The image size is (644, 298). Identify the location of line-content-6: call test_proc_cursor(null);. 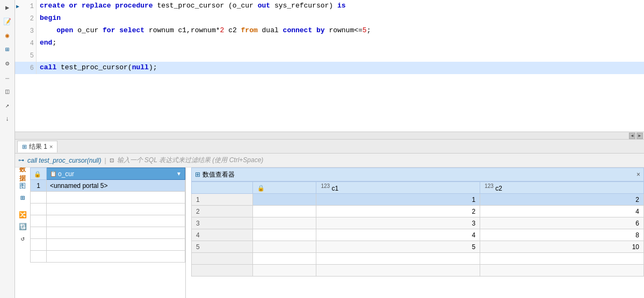
(341, 68).